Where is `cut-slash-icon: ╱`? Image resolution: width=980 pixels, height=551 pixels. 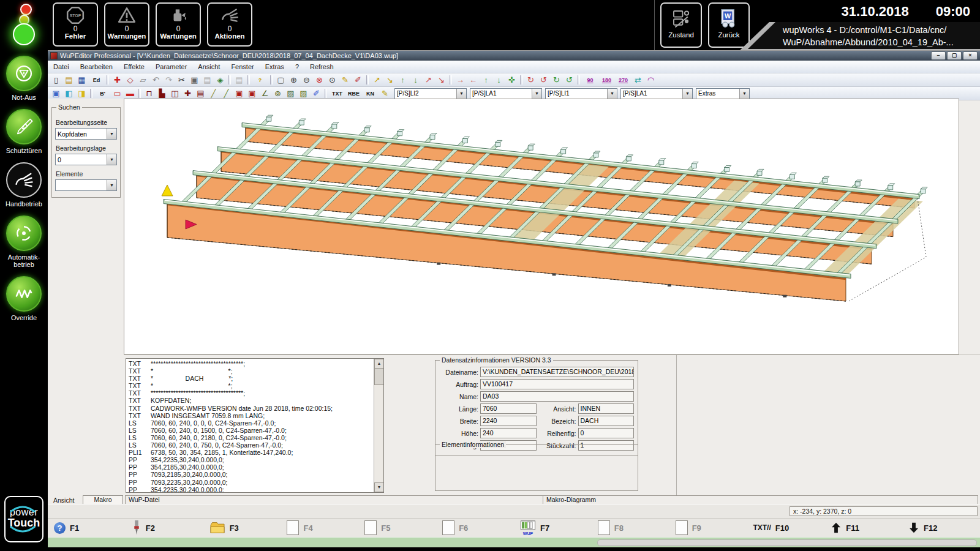 cut-slash-icon: ╱ is located at coordinates (213, 93).